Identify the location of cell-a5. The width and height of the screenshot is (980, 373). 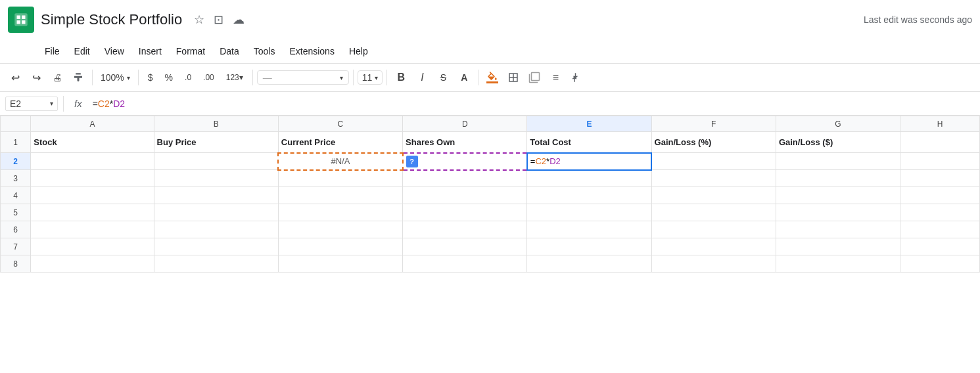
(92, 213).